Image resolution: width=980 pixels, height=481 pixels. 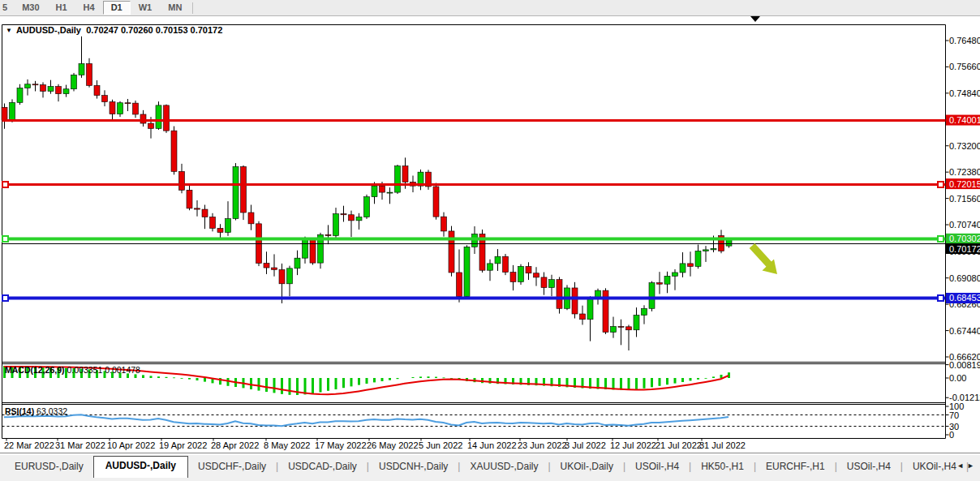 I want to click on chart-tab-eurchf-h1: EURCHF-,H1, so click(x=795, y=467).